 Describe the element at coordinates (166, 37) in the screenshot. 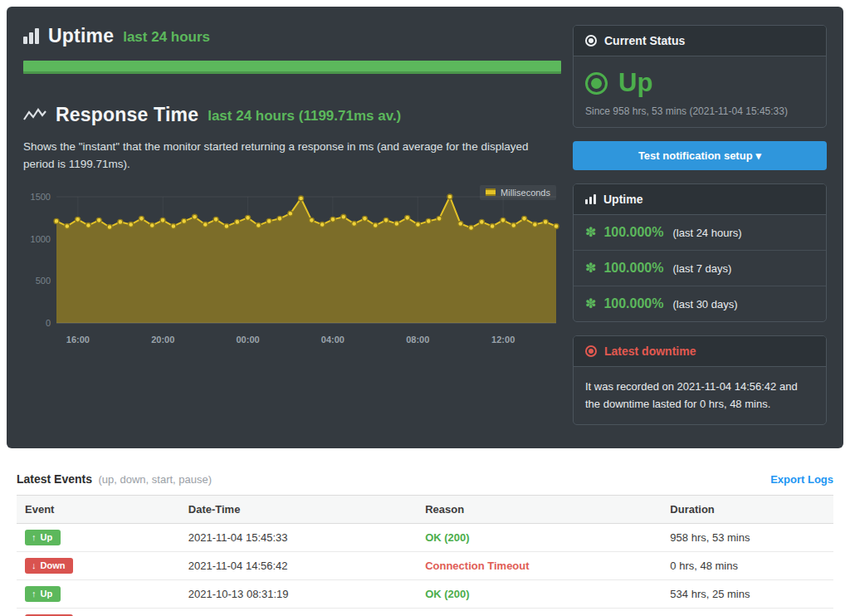

I see `uptime-subtitle: last 24 hours` at that location.